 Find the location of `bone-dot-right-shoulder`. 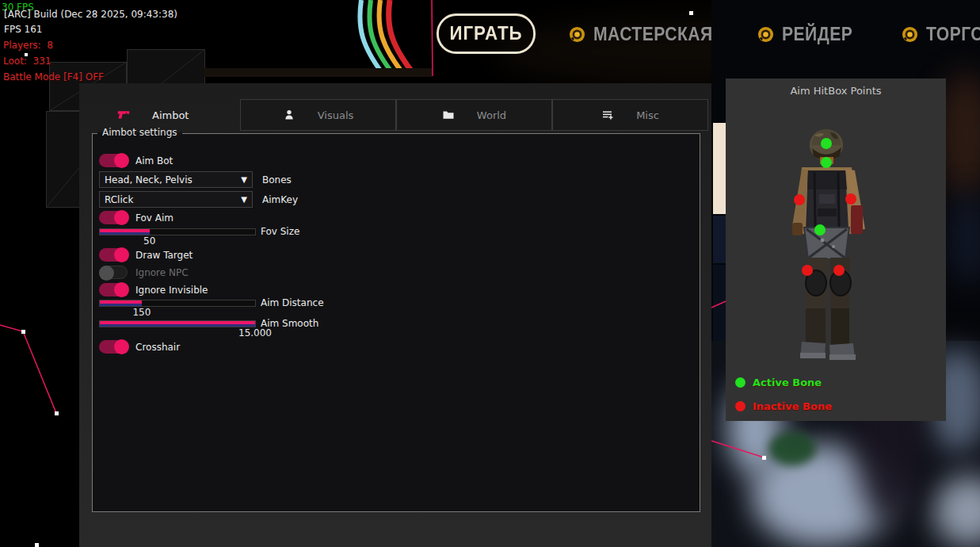

bone-dot-right-shoulder is located at coordinates (851, 199).